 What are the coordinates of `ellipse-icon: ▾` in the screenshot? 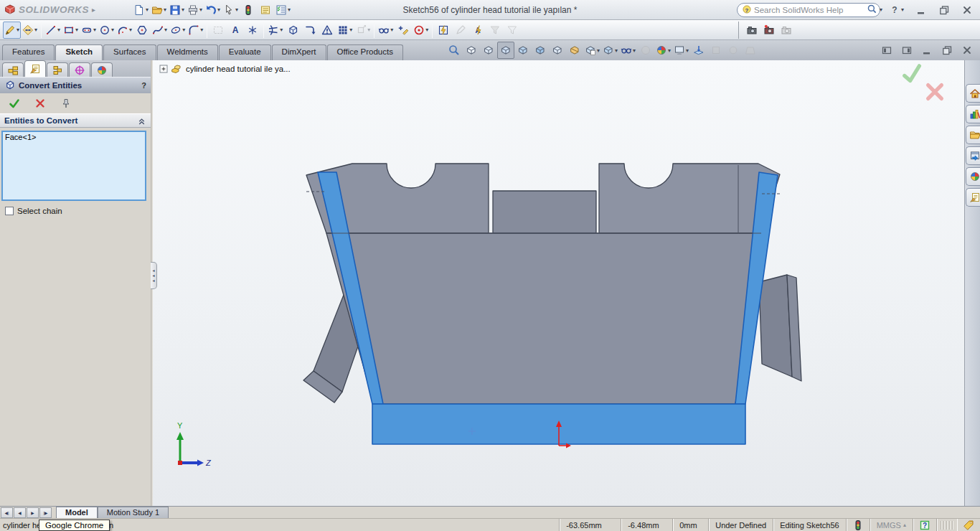 It's located at (178, 30).